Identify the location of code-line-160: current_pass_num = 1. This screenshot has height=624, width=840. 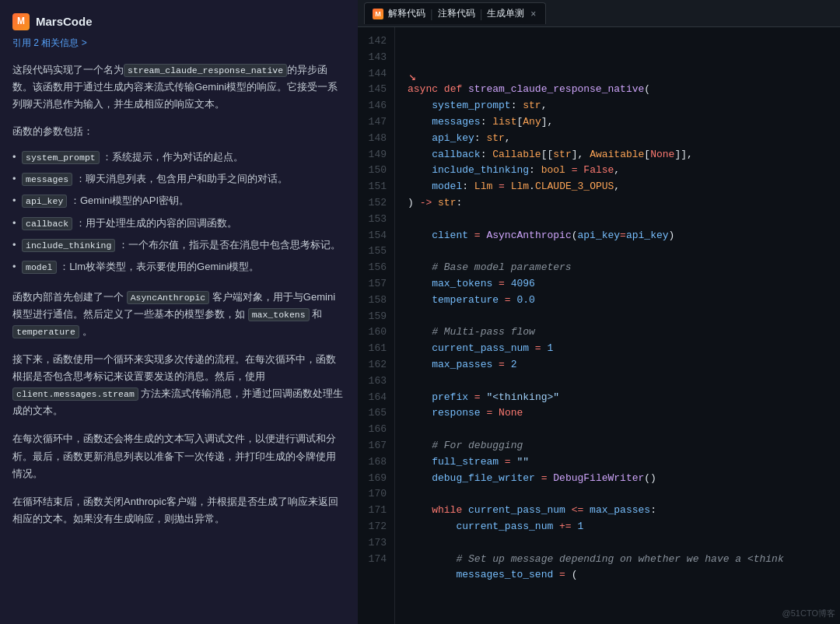
(624, 349).